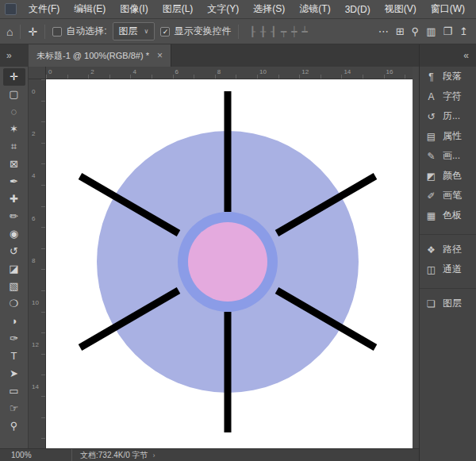 This screenshot has height=461, width=476. Describe the element at coordinates (21, 32) in the screenshot. I see `separator` at that location.